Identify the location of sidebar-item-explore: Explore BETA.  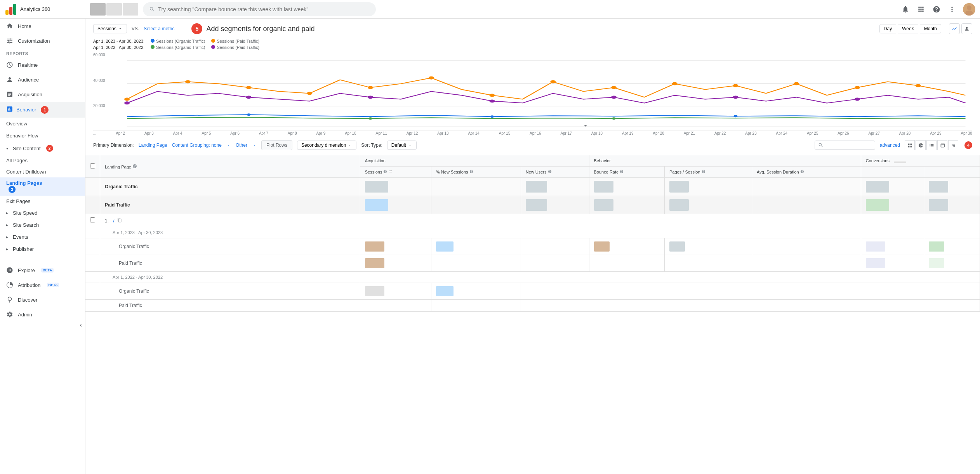
(43, 270).